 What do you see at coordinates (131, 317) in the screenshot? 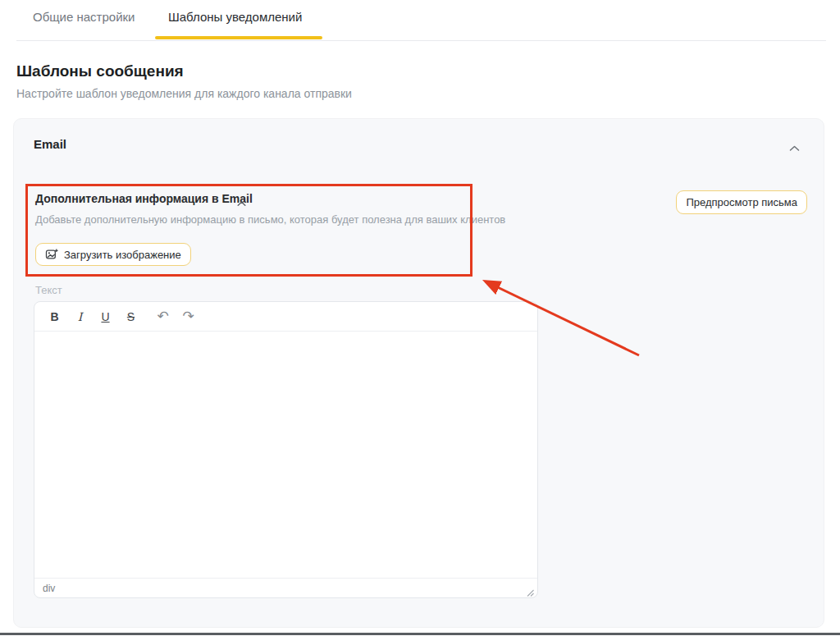
I see `strikethrough-button: S` at bounding box center [131, 317].